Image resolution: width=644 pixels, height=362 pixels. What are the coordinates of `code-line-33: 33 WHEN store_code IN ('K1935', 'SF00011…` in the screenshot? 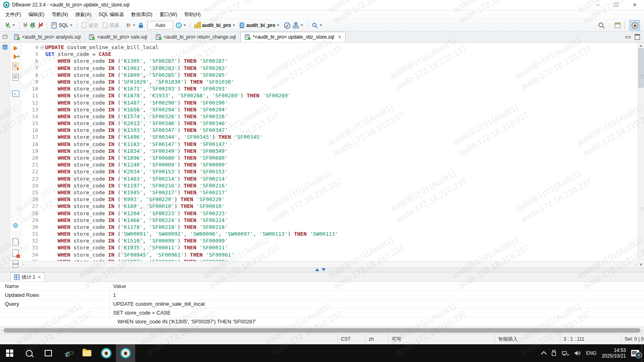 It's located at (329, 248).